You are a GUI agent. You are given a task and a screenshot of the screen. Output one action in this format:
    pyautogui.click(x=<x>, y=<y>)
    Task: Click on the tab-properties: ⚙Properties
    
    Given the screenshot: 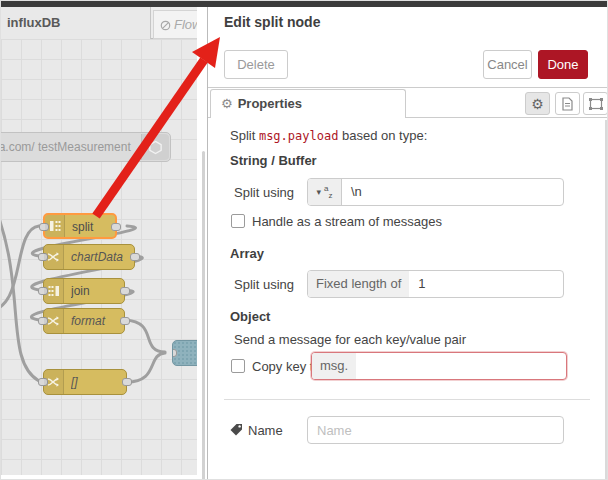 What is the action you would take?
    pyautogui.click(x=308, y=104)
    